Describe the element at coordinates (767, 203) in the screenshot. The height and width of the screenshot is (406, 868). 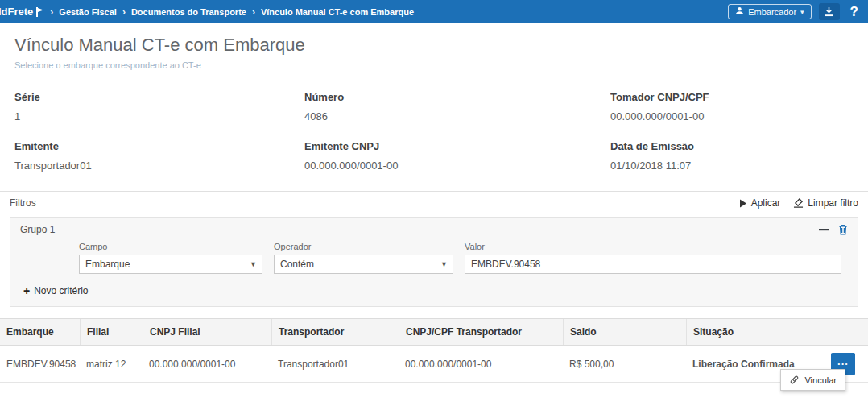
I see `apply-filter-label: Aplicar` at that location.